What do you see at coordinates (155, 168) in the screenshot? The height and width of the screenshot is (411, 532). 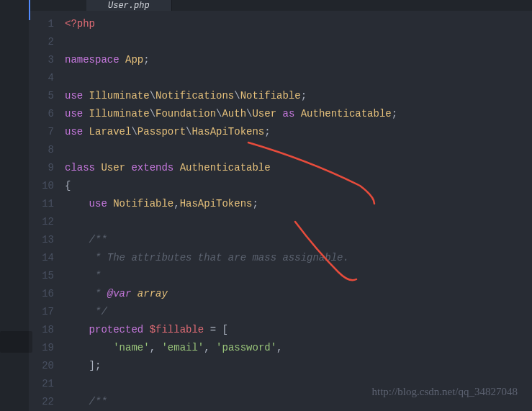 I see `code-token: extends` at bounding box center [155, 168].